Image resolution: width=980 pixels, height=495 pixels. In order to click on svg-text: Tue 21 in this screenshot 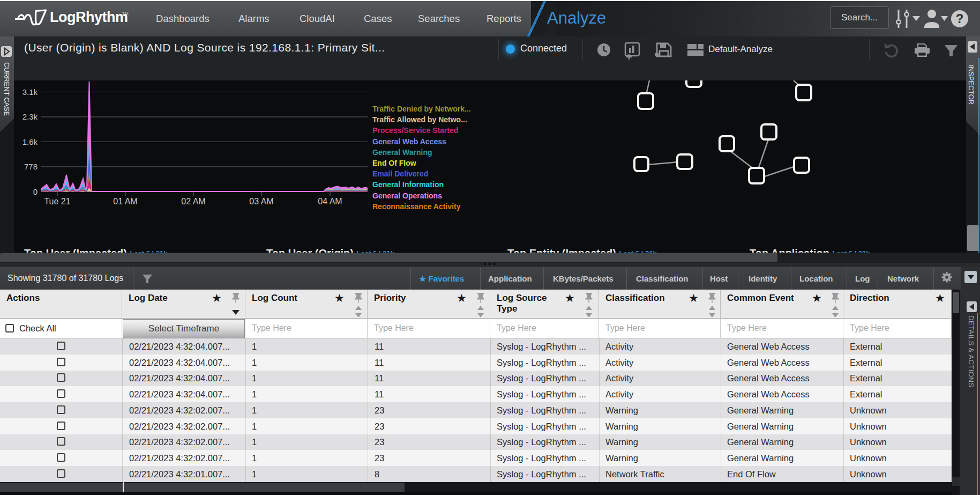, I will do `click(57, 202)`.